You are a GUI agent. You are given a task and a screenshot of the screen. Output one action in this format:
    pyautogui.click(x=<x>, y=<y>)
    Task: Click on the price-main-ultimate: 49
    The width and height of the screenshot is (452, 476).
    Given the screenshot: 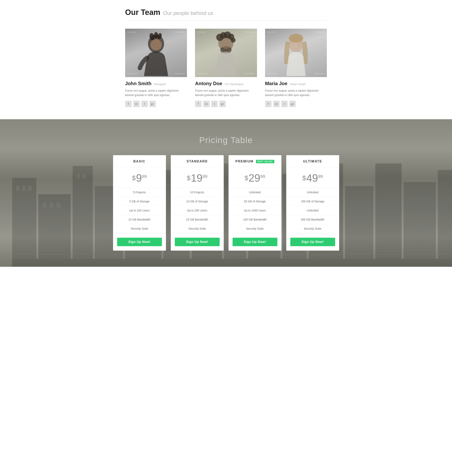 What is the action you would take?
    pyautogui.click(x=312, y=178)
    